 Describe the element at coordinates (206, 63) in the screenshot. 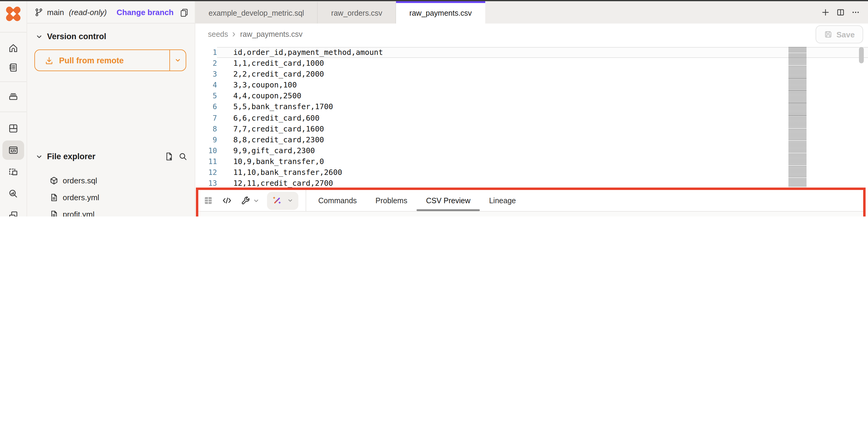

I see `line-number: 2` at that location.